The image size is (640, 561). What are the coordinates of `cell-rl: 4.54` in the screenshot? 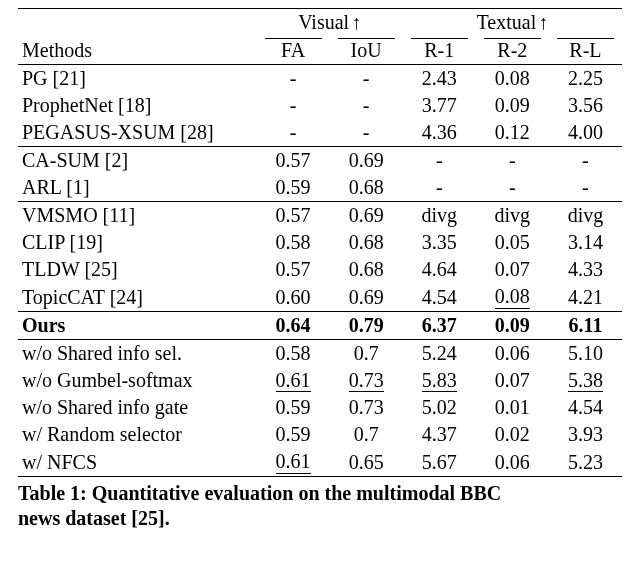 It's located at (586, 408).